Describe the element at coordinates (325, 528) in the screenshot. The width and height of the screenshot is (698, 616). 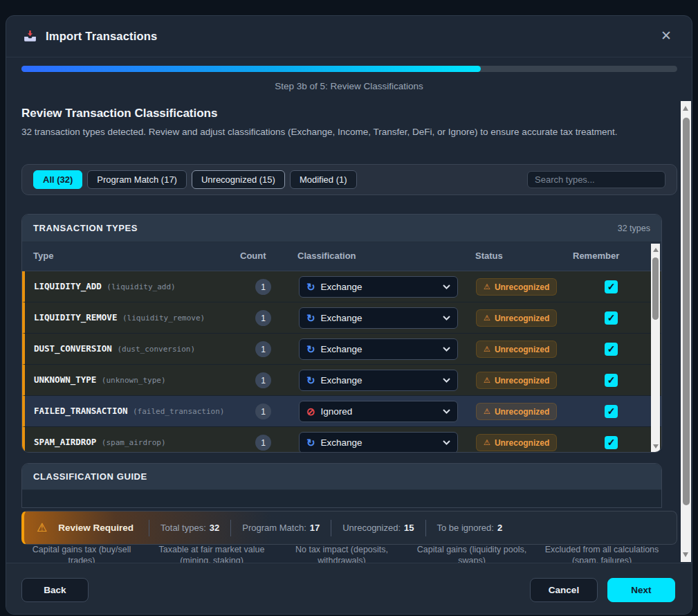
I see `summary-stats: Total types:32Program Match:17Unrecogniz…` at that location.